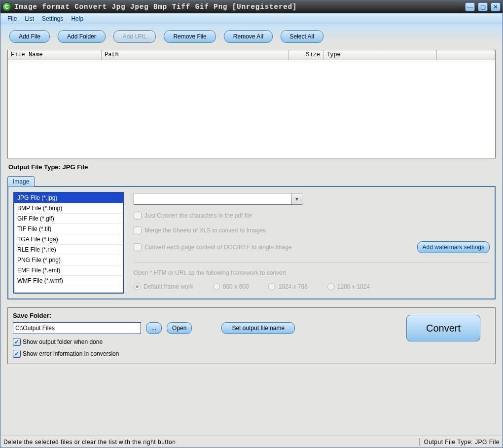  What do you see at coordinates (312, 199) in the screenshot?
I see `options-combo: ▾` at bounding box center [312, 199].